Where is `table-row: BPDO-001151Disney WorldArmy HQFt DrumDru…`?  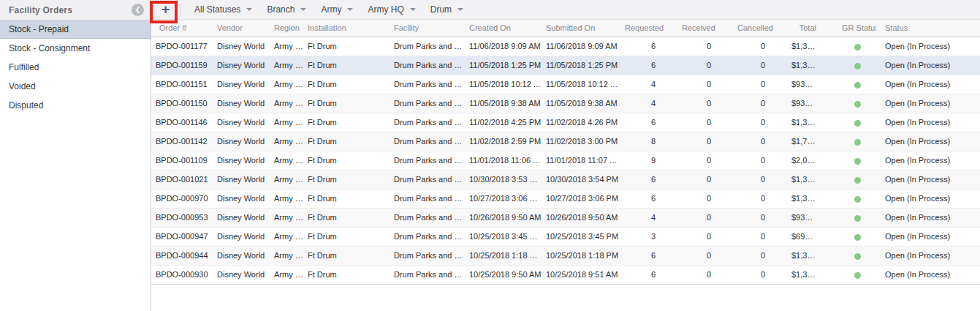
table-row: BPDO-001151Disney WorldArmy HQFt DrumDru… is located at coordinates (566, 84).